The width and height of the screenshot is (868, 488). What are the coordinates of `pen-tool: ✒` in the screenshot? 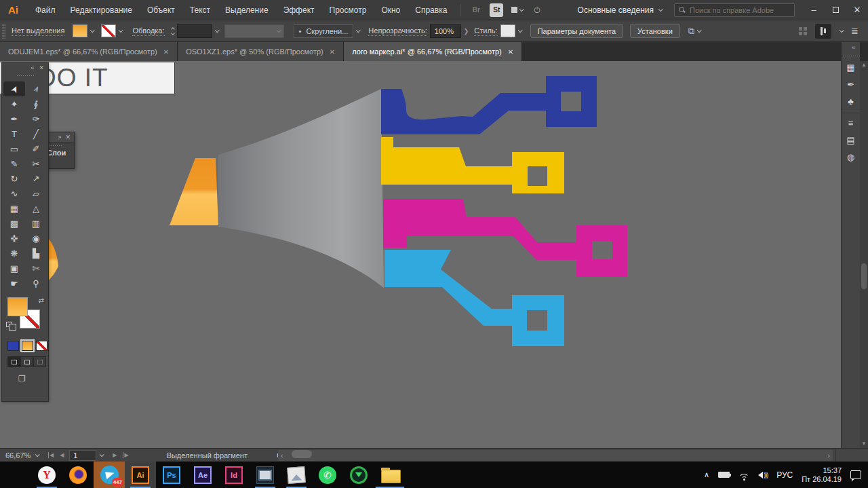 It's located at (14, 119).